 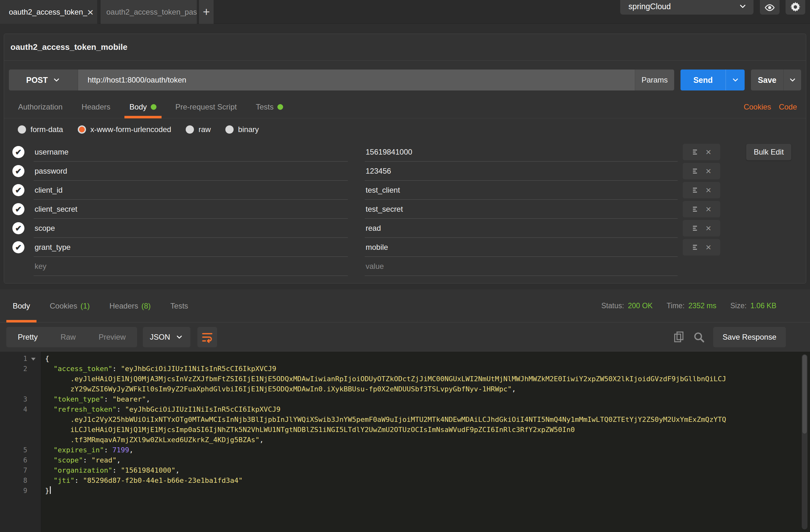 I want to click on code-token: iLCJleHAiOjE1NjQ1MjE1MjcsImp0aSI6IjNhZTk…, so click(x=310, y=430).